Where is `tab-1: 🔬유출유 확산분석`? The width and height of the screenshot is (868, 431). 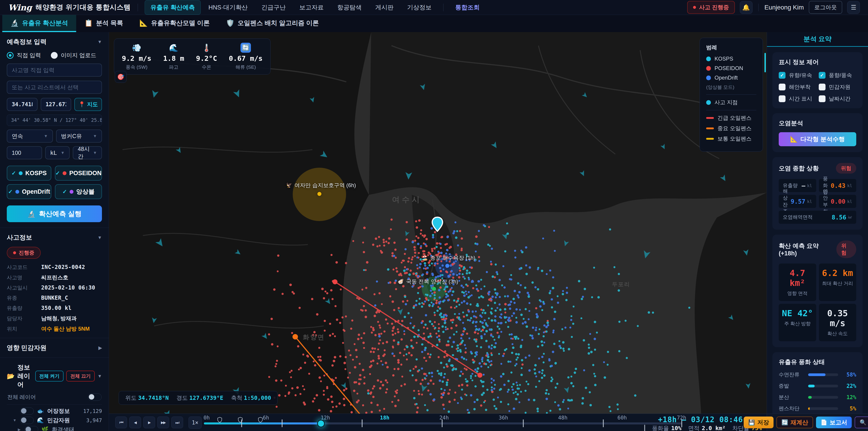 tab-1: 🔬유출유 확산분석 is located at coordinates (39, 24).